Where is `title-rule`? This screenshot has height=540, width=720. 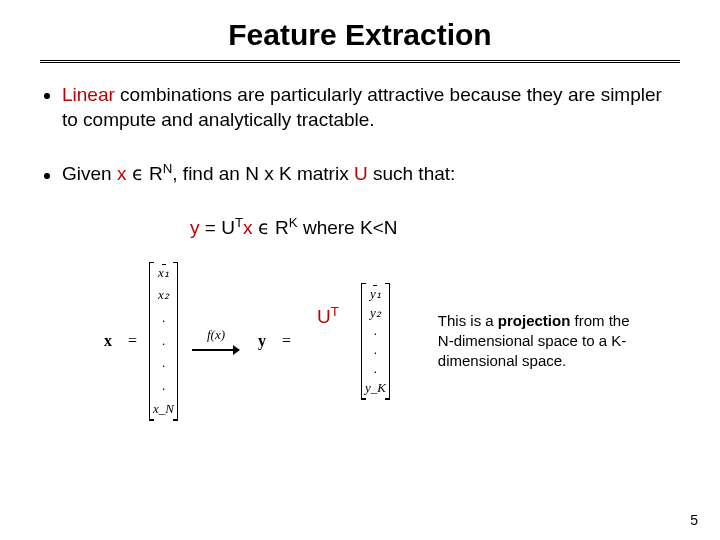
title-rule is located at coordinates (360, 62).